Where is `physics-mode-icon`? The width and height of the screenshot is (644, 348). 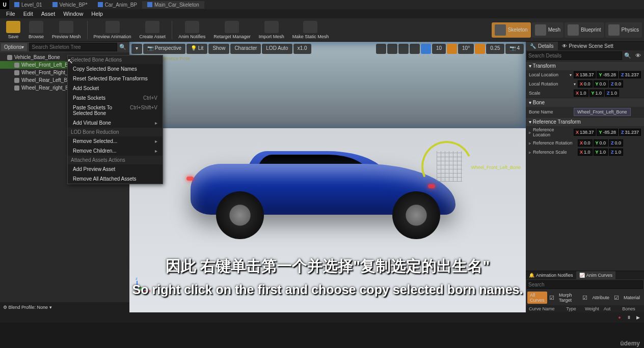 physics-mode-icon is located at coordinates (614, 30).